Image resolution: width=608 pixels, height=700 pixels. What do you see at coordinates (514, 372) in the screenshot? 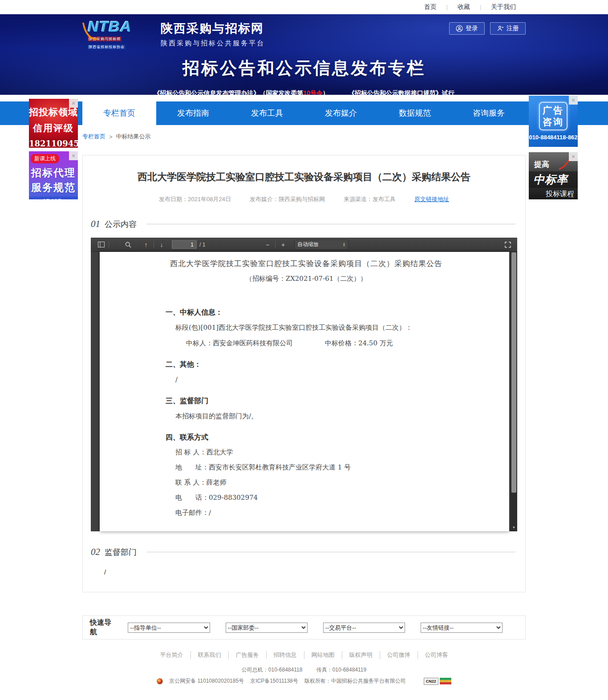
I see `scrollbar-thumb` at bounding box center [514, 372].